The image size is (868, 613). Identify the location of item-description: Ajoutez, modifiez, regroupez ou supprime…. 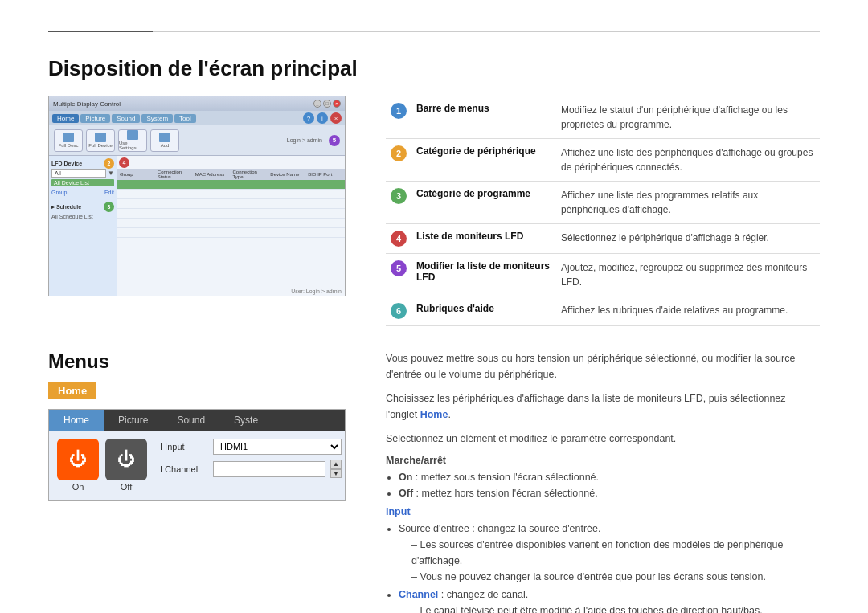
(688, 275).